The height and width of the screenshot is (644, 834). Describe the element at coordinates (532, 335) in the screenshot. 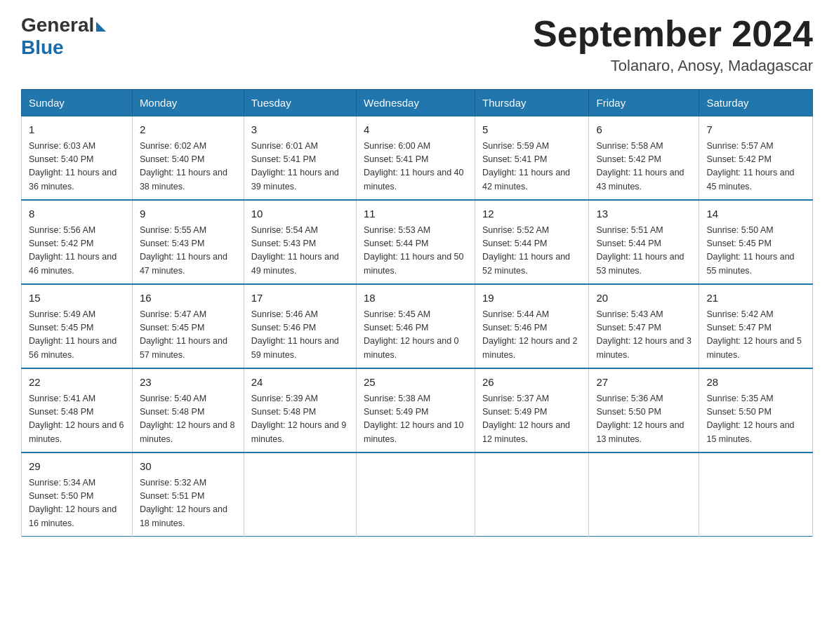

I see `day-info: Sunrise: 5:44 AMSunset: 5:46 PMDaylight:…` at that location.